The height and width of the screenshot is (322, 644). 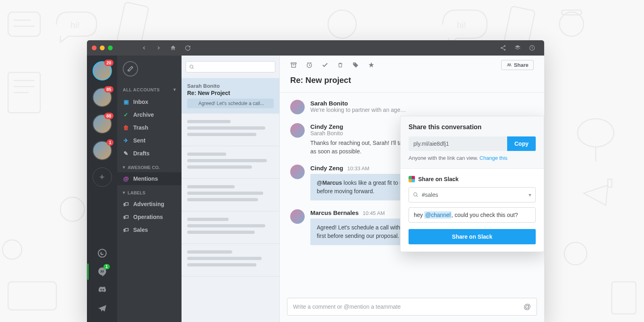 What do you see at coordinates (102, 290) in the screenshot?
I see `discord-icon` at bounding box center [102, 290].